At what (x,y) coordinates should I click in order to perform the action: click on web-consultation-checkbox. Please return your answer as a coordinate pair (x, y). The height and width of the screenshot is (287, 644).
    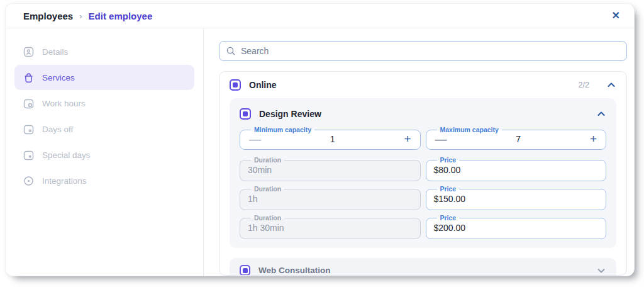
    Looking at the image, I should click on (245, 271).